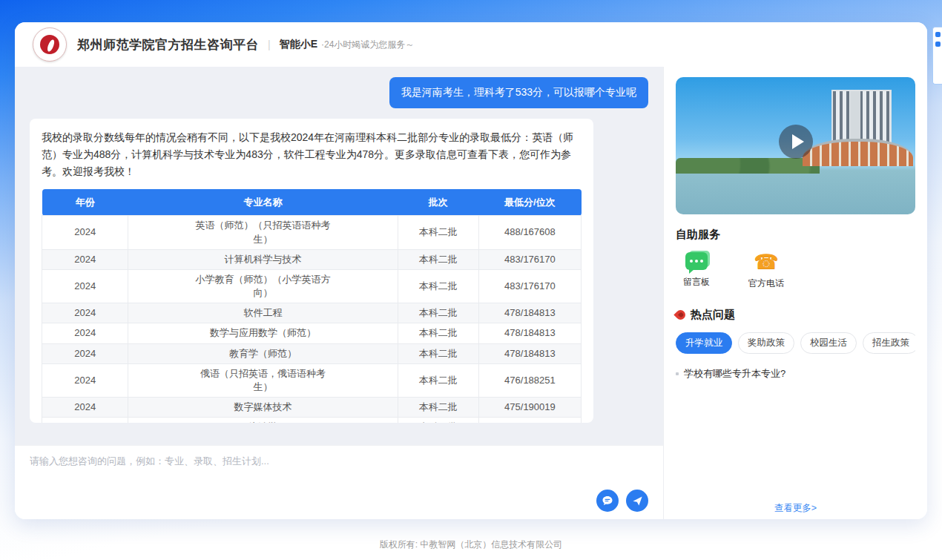 This screenshot has height=560, width=942. What do you see at coordinates (298, 45) in the screenshot?
I see `bot-name: 智能小E` at bounding box center [298, 45].